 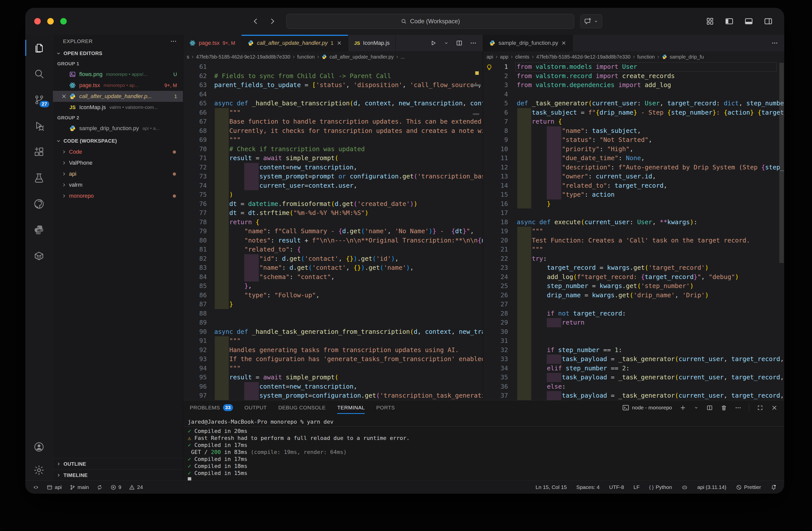 I want to click on open-editor-item: page.tsxmonorepo • ap...9+, M, so click(x=118, y=85).